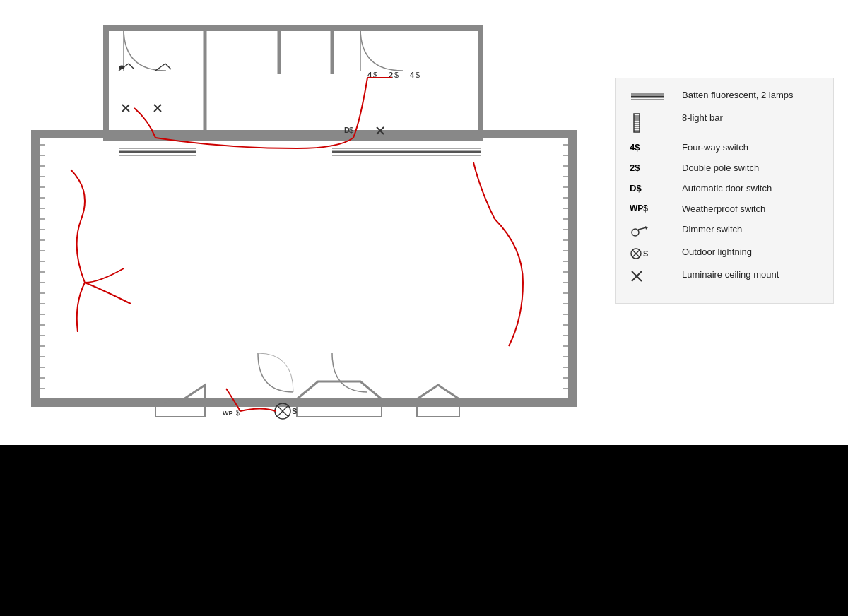 The image size is (848, 616). I want to click on dimmer-symbol, so click(651, 231).